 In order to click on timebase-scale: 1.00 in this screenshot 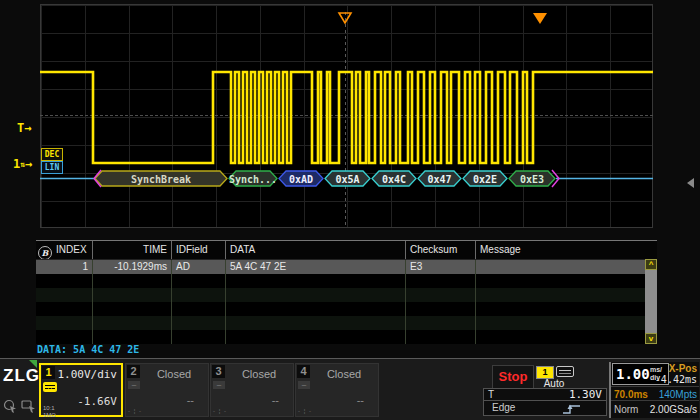, I will do `click(633, 374)`.